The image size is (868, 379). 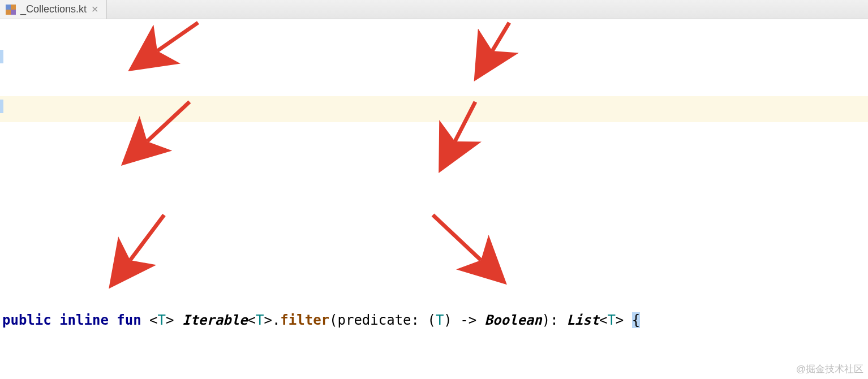 I want to click on kotlin-file-icon, so click(x=11, y=10).